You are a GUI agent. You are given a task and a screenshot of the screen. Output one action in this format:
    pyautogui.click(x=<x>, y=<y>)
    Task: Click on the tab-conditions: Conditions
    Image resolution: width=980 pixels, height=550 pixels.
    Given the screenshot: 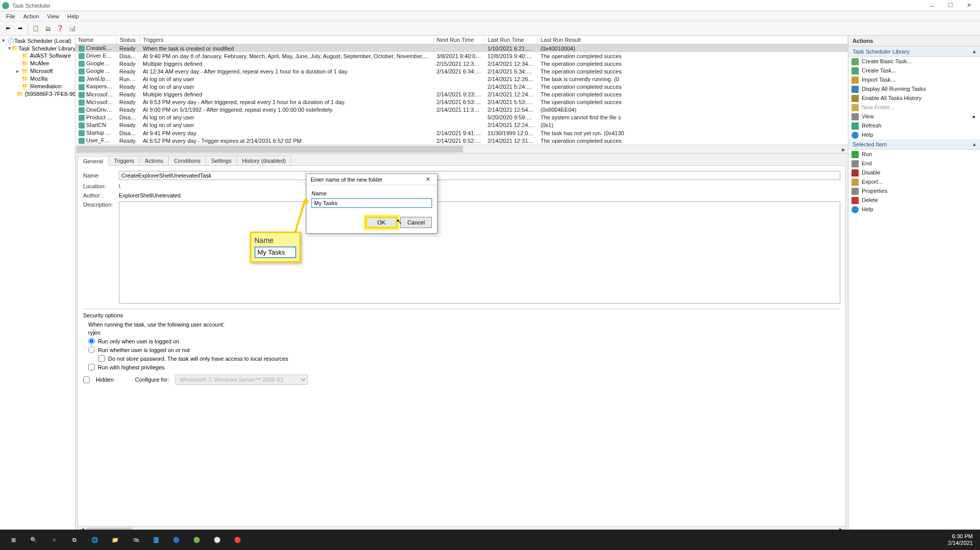 What is the action you would take?
    pyautogui.click(x=187, y=160)
    